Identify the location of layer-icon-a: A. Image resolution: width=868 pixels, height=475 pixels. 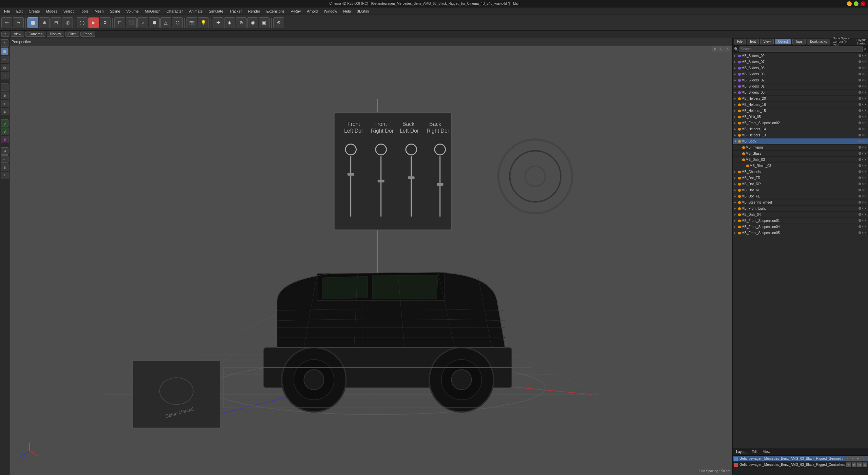
(867, 459).